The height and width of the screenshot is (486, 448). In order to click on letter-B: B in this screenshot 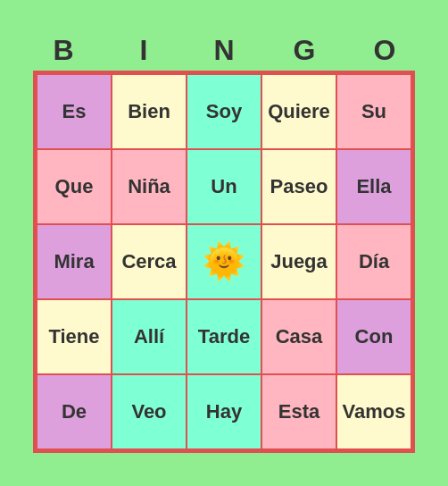, I will do `click(63, 50)`.